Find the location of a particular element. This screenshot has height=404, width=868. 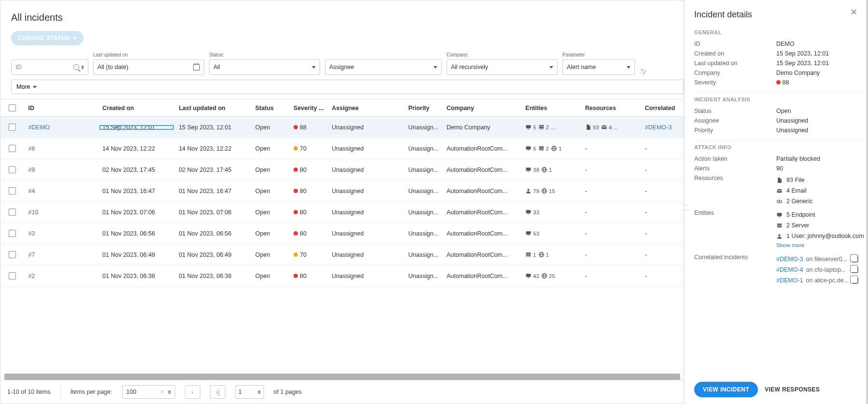

email-icon: 4 ... is located at coordinates (609, 127).